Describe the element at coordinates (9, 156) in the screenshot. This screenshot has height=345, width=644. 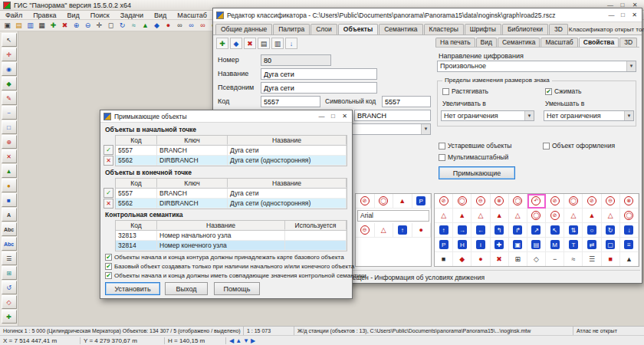
I see `tool-button: ✕` at that location.